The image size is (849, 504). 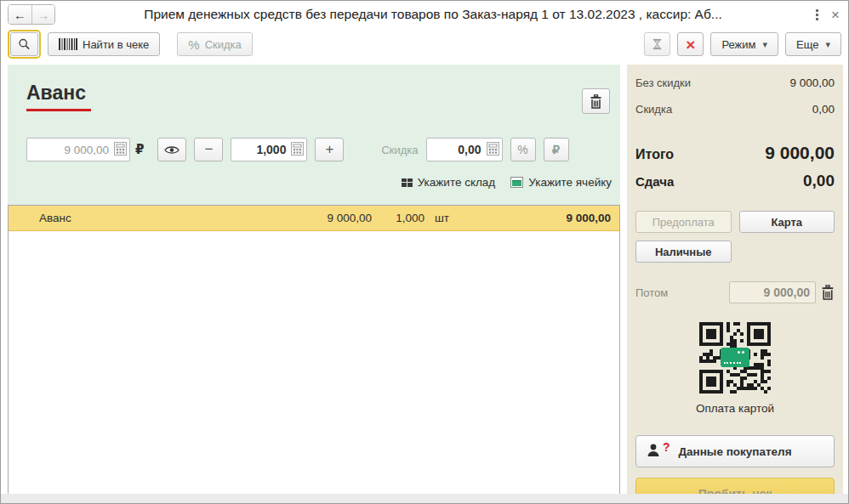 I want to click on row-item-name: Аванс, so click(x=136, y=218).